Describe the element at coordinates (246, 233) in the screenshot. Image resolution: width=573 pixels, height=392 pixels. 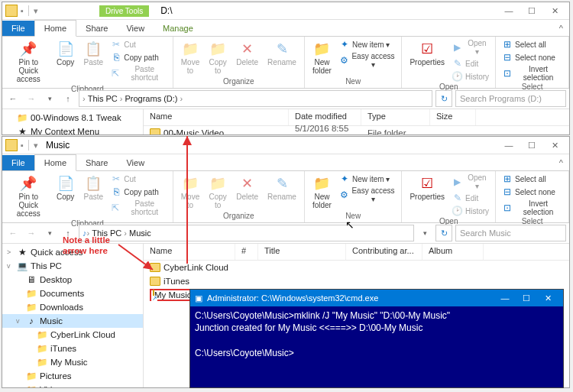
I see `address-bar: ♪ › This PC › Music` at that location.